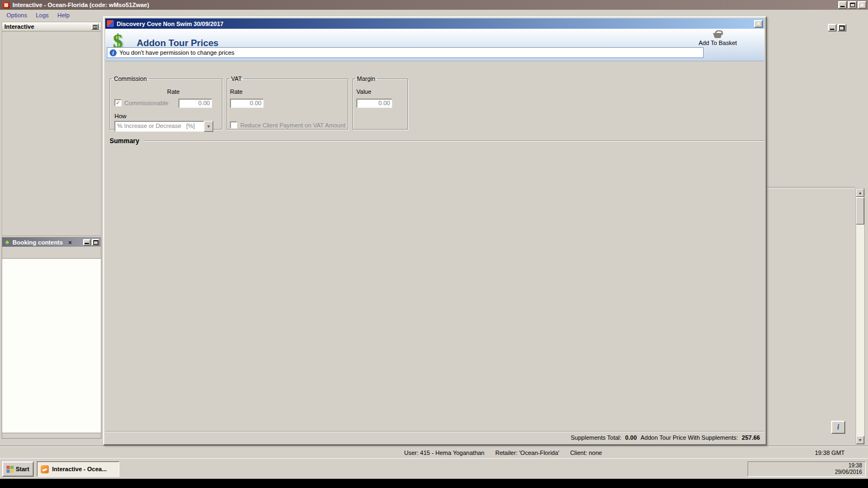 This screenshot has width=868, height=488. Describe the element at coordinates (233, 125) in the screenshot. I see `reduce-vat-checkbox` at that location.